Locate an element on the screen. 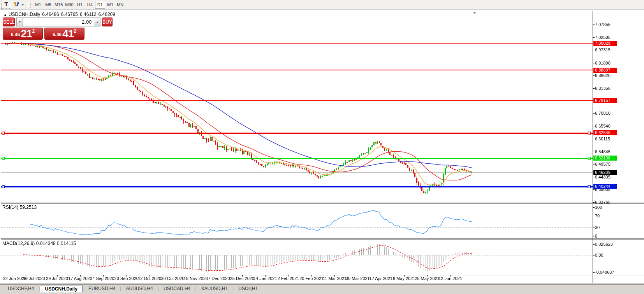  price-axis-label: 6.91890 is located at coordinates (603, 63).